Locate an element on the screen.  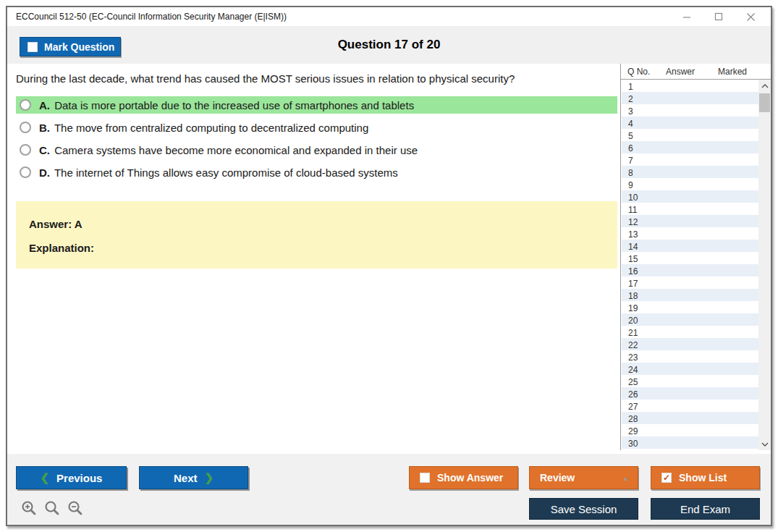
question-list-row: 23 is located at coordinates (690, 356).